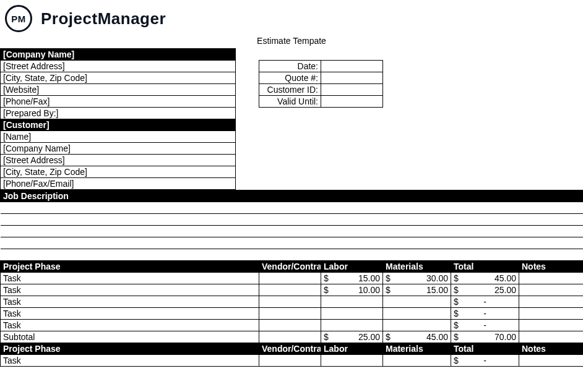 This screenshot has width=583, height=392. I want to click on cell-labor: $15.00, so click(352, 278).